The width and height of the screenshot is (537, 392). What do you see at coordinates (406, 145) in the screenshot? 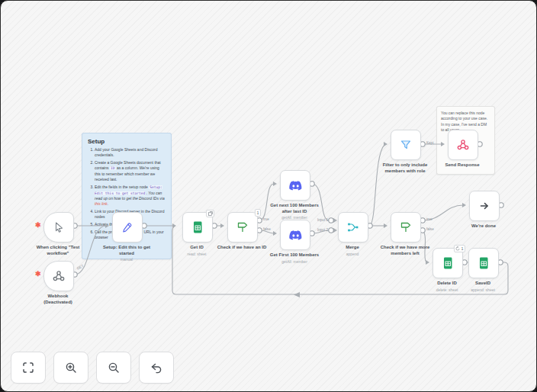
I see `filter-funnel-icon` at bounding box center [406, 145].